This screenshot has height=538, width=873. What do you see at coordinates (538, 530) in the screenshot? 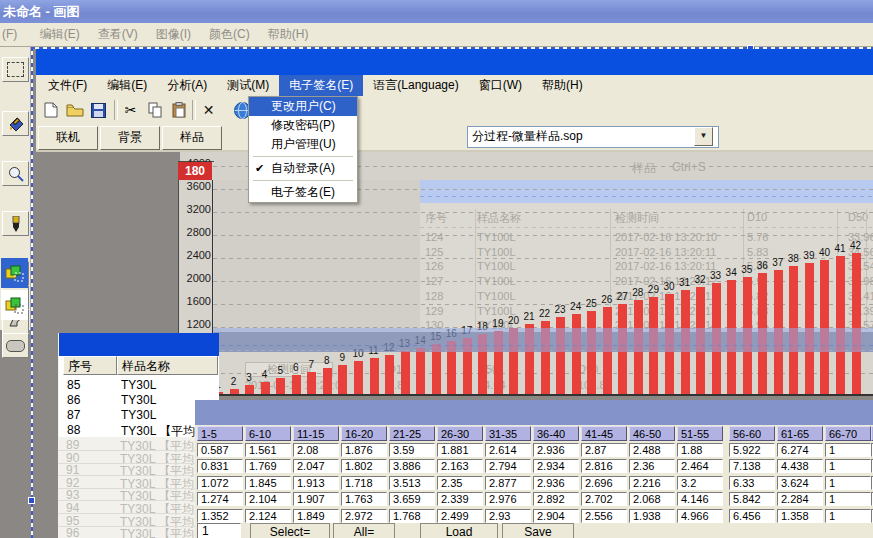
I see `save-button: Save` at bounding box center [538, 530].